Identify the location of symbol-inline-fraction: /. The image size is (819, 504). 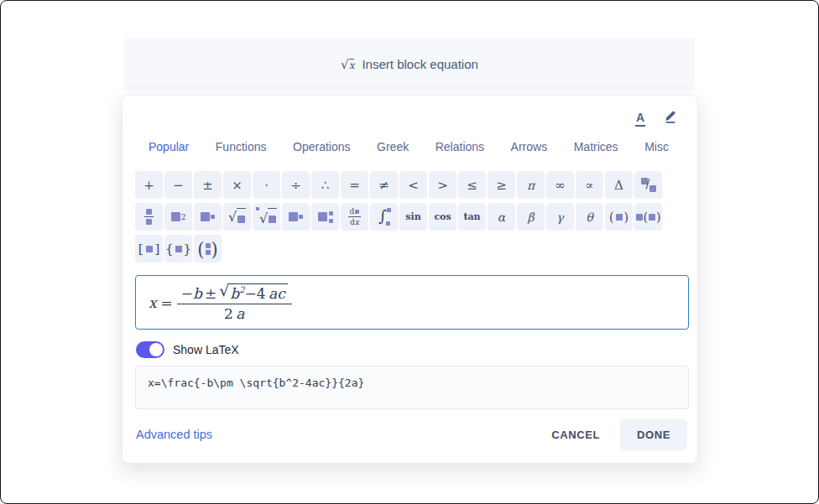
(648, 184).